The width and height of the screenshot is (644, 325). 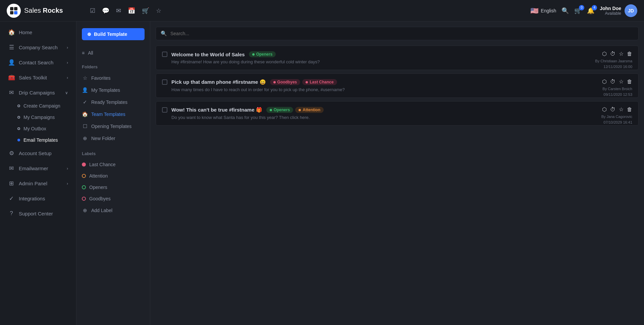 What do you see at coordinates (67, 48) in the screenshot?
I see `chevron-right-icon: ›` at bounding box center [67, 48].